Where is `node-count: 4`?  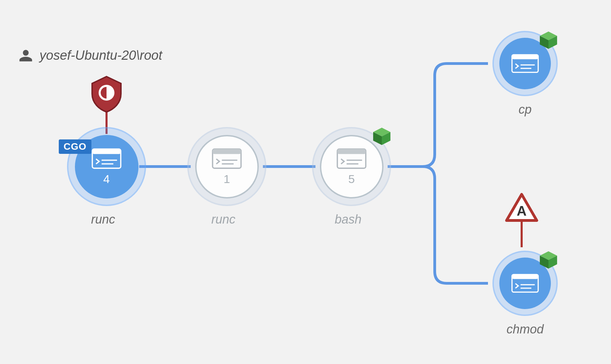
node-count: 4 is located at coordinates (107, 179).